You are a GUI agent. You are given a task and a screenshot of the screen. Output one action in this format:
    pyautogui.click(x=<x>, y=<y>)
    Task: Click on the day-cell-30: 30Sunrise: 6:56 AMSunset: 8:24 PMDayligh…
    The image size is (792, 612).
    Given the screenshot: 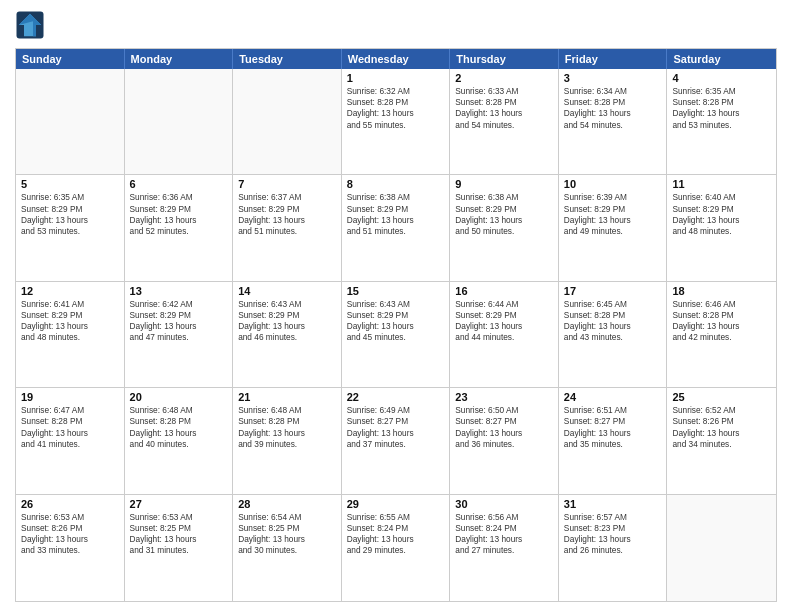 What is the action you would take?
    pyautogui.click(x=504, y=548)
    